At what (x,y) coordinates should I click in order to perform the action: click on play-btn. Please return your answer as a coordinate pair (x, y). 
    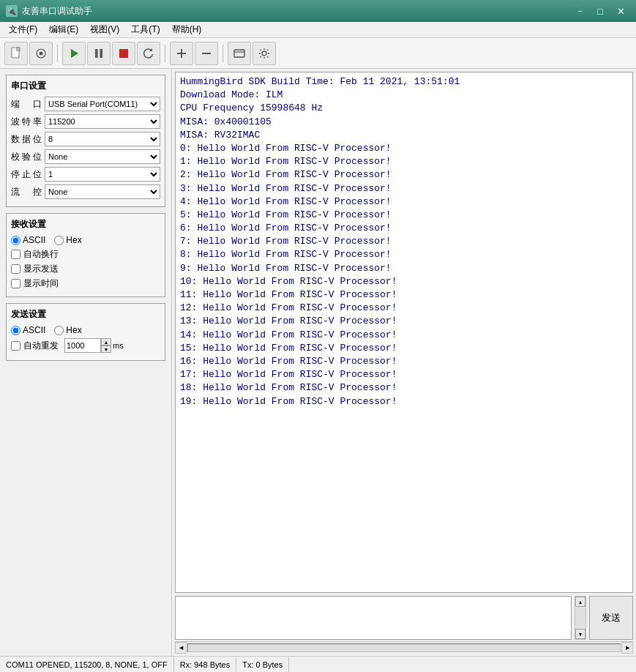
    Looking at the image, I should click on (74, 53).